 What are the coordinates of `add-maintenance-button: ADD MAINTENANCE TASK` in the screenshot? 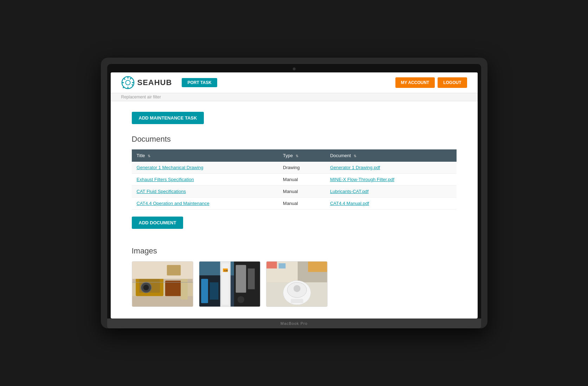 It's located at (168, 118).